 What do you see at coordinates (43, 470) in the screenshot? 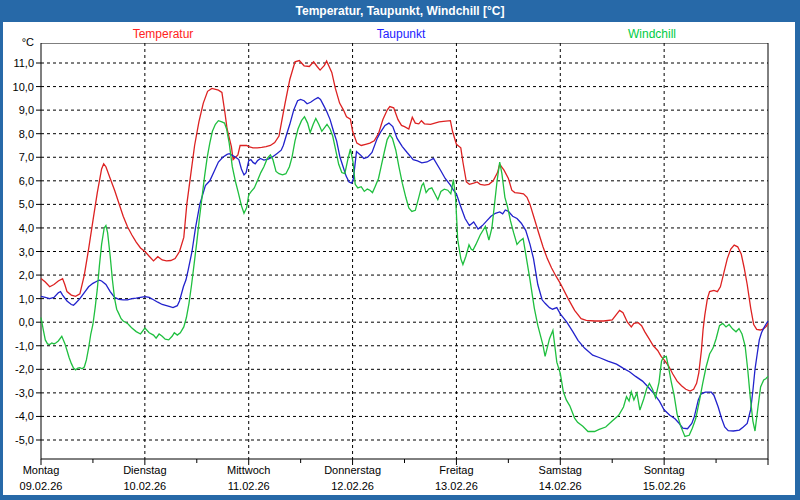
I see `x-day-name-label: Montag` at bounding box center [43, 470].